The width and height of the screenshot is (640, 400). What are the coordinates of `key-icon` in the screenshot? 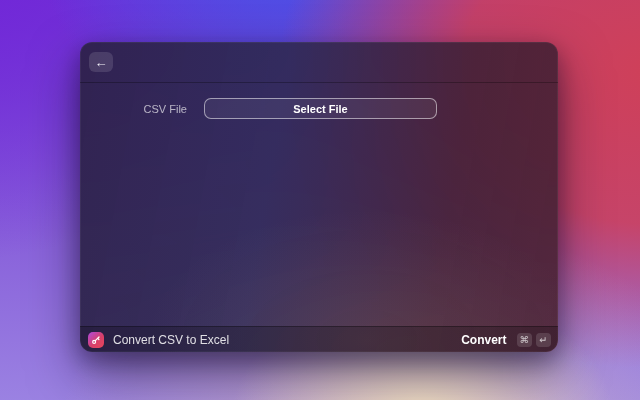 It's located at (96, 340).